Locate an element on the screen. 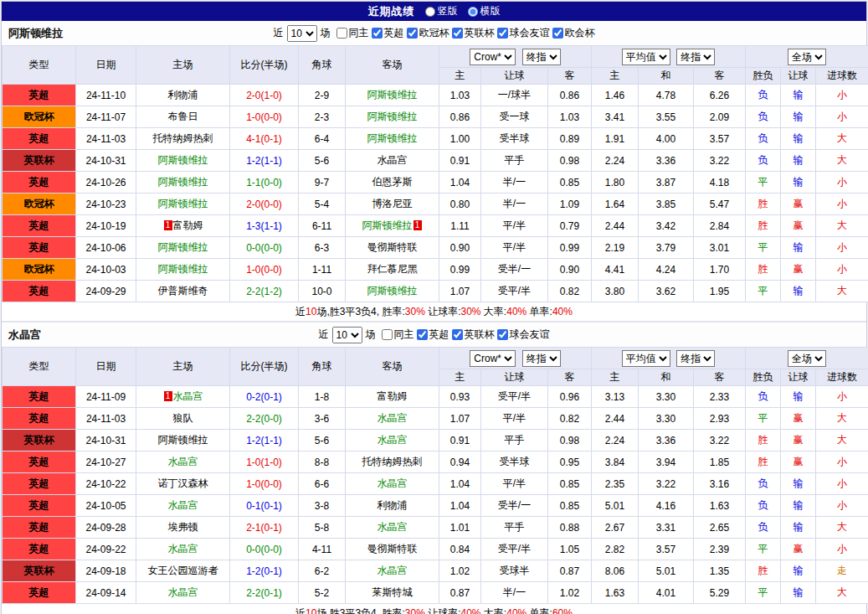 Image resolution: width=868 pixels, height=614 pixels. bookmaker-odds-group: Crow* 终指 is located at coordinates (516, 359).